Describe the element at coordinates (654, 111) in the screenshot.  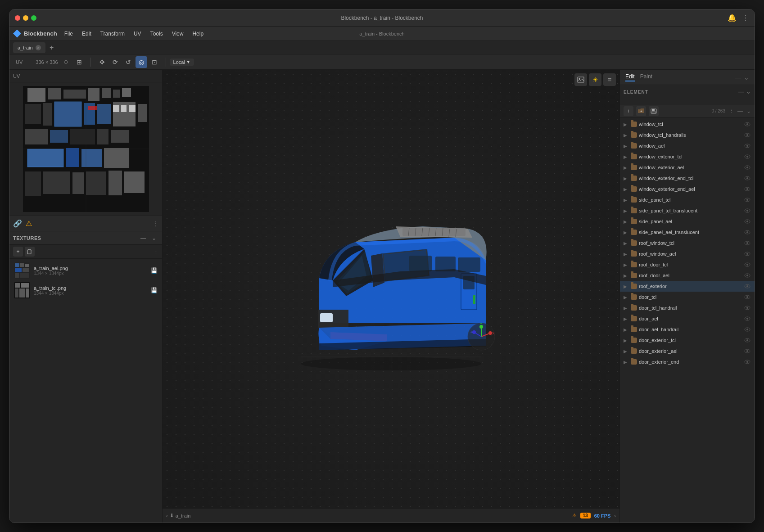
I see `outliner-save-btn` at that location.